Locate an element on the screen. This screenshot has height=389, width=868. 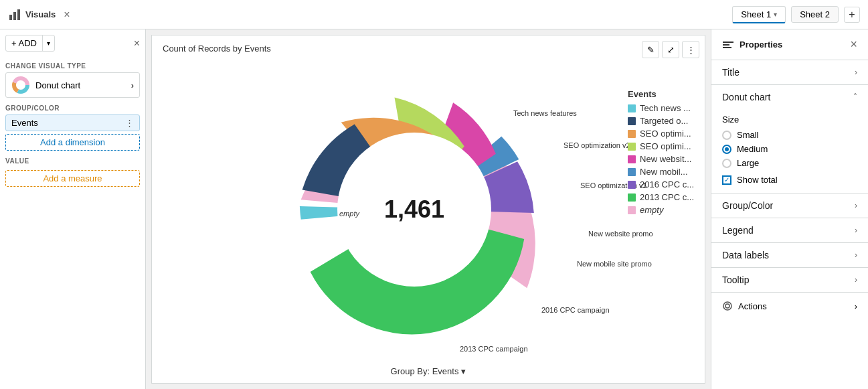
more-tool-button: ⋮ is located at coordinates (691, 50).